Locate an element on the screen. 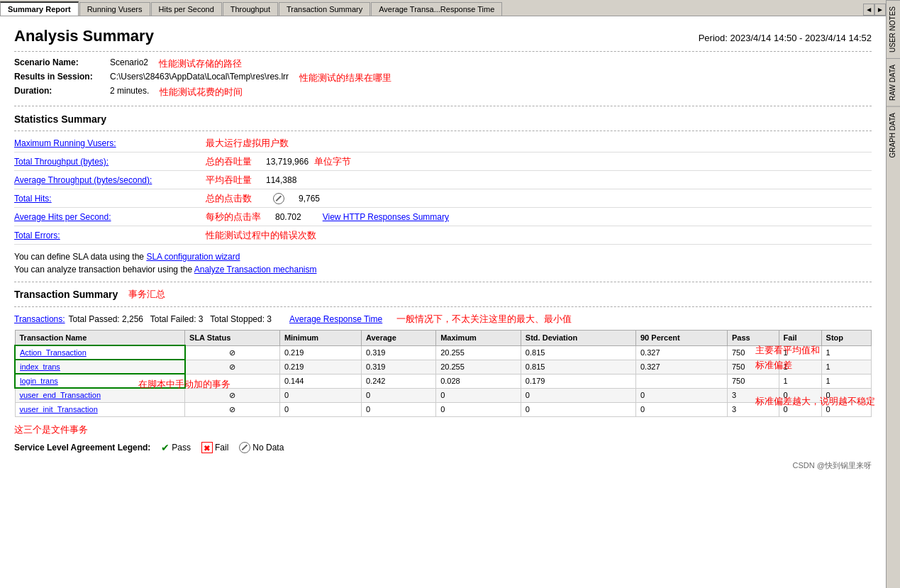 This screenshot has height=588, width=900. legend-fail: ✖ Fail is located at coordinates (215, 448).